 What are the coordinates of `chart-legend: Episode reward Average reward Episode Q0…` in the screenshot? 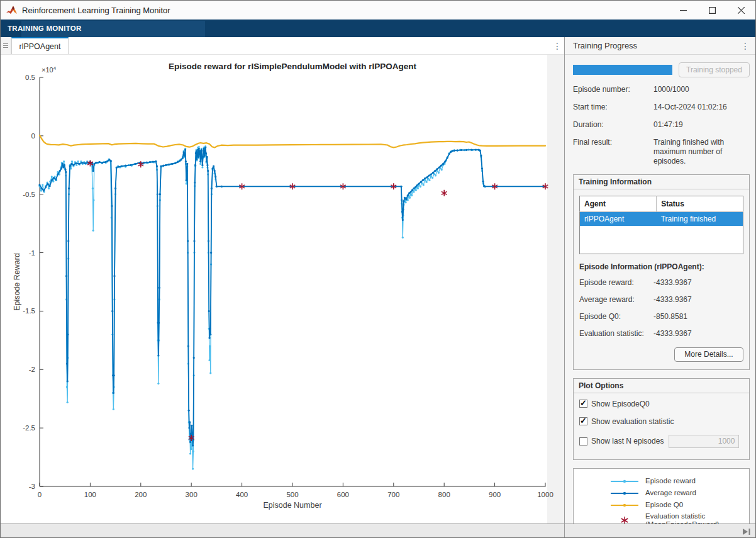 It's located at (662, 496).